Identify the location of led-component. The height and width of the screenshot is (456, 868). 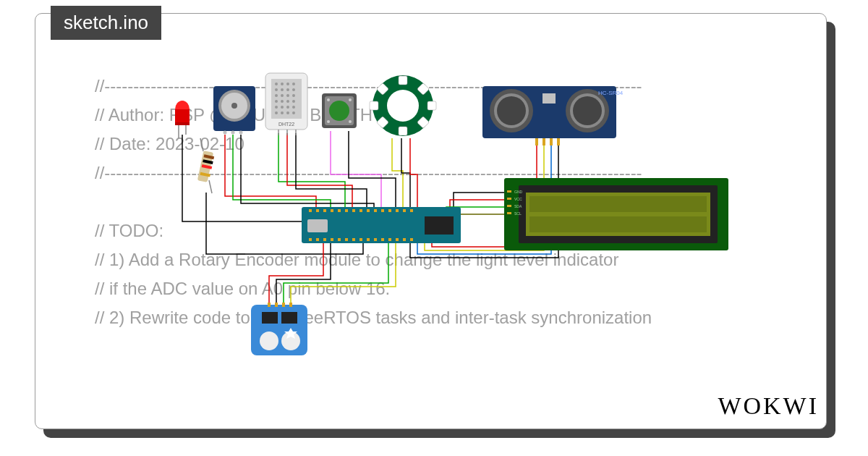
(182, 119).